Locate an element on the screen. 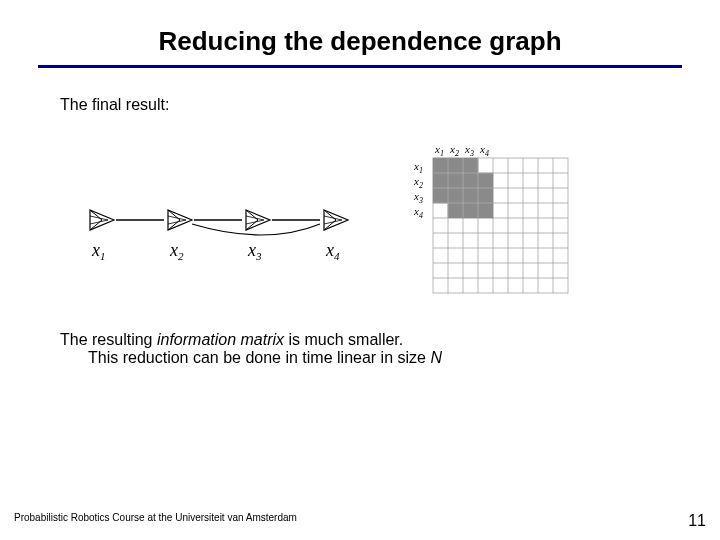  matrix-row-x1: x1 is located at coordinates (418, 168).